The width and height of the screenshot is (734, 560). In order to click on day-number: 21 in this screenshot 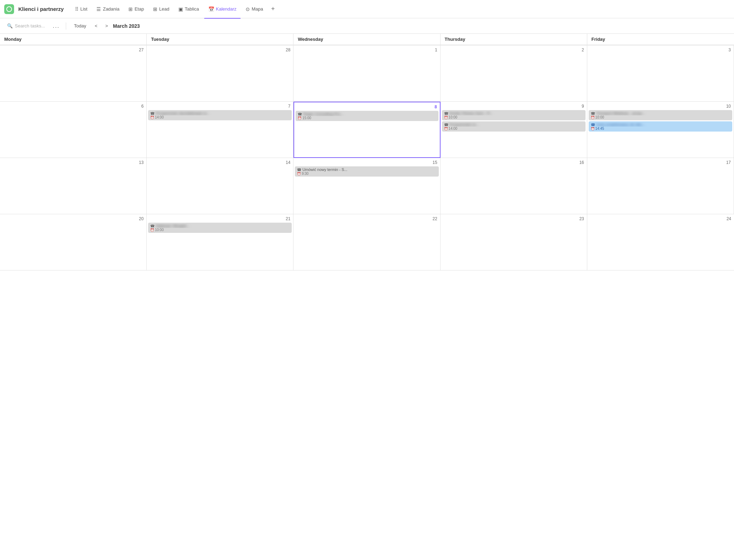, I will do `click(220, 219)`.